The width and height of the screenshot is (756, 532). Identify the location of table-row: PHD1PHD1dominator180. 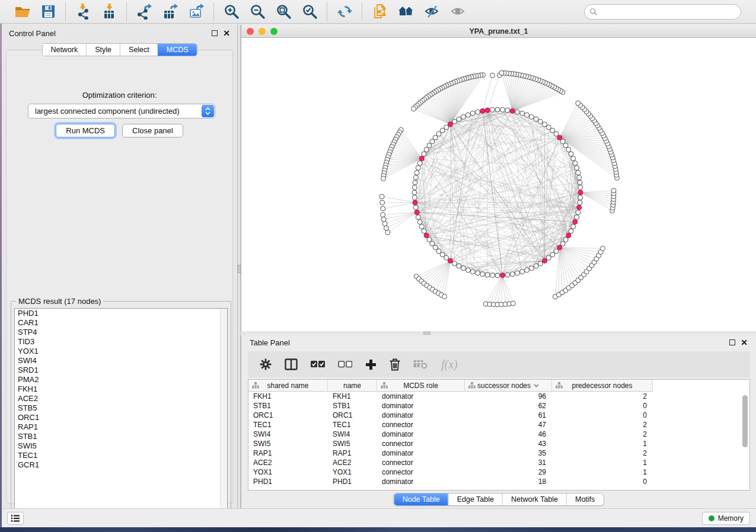
(499, 482).